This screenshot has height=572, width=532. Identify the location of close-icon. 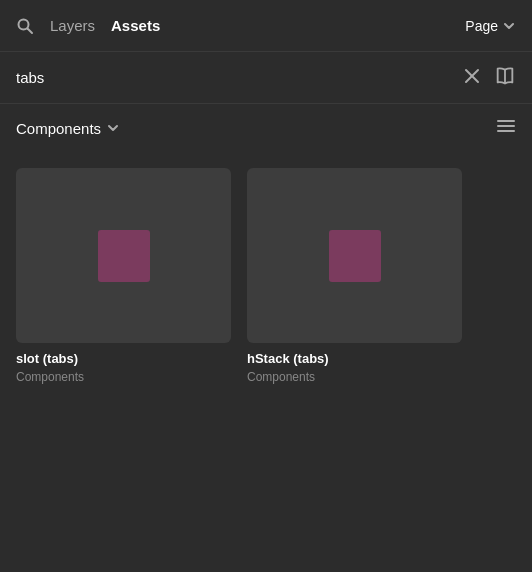
(472, 76).